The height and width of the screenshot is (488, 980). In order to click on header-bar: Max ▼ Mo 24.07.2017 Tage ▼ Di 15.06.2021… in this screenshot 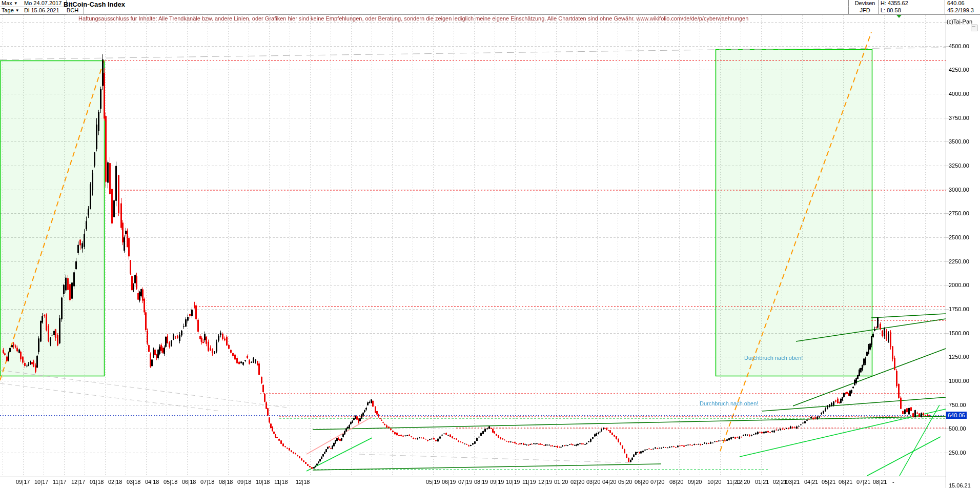, I will do `click(490, 7)`.